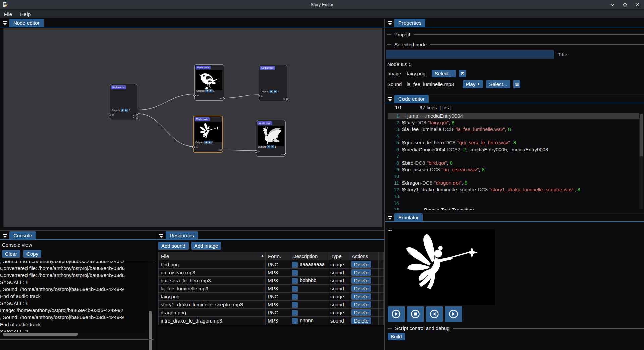 The width and height of the screenshot is (644, 350). What do you see at coordinates (625, 5) in the screenshot?
I see `maximize-icon` at bounding box center [625, 5].